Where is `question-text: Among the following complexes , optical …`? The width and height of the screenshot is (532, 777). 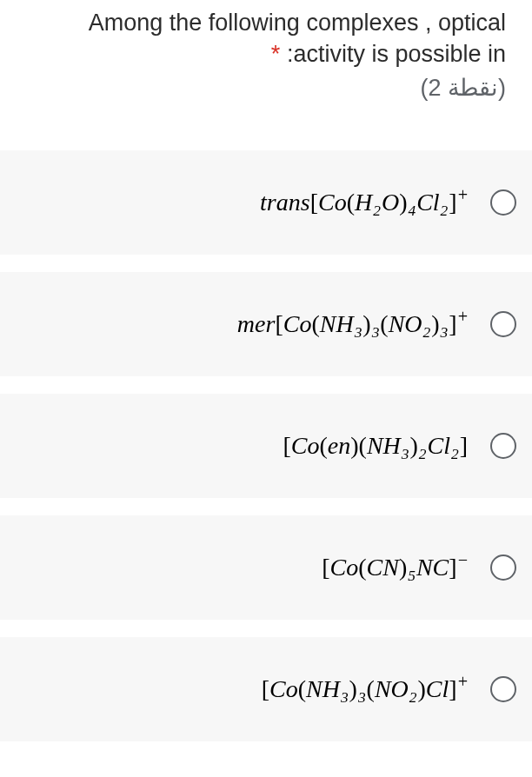 question-text: Among the following complexes , optical … is located at coordinates (266, 38).